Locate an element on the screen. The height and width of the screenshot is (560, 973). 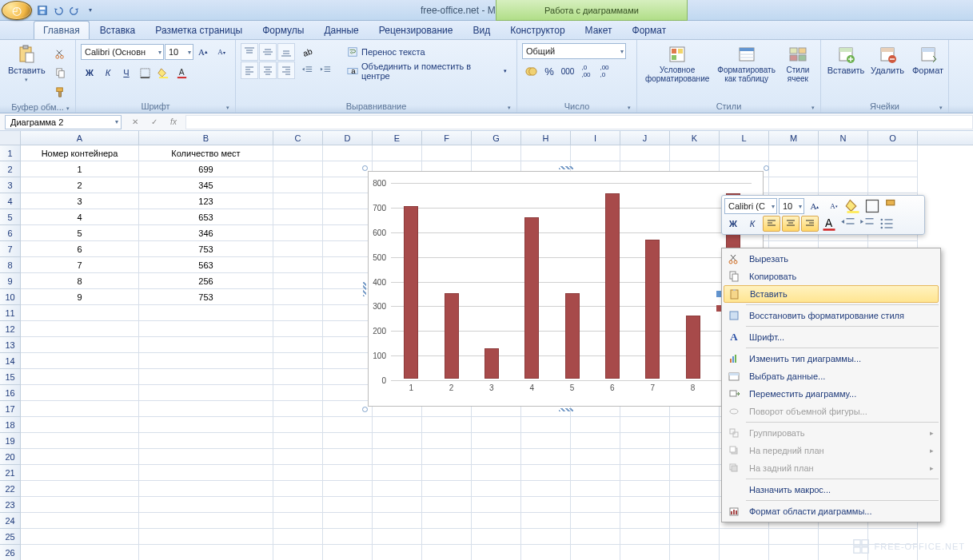
wrap-text-button: Перенос текста is located at coordinates (427, 52).